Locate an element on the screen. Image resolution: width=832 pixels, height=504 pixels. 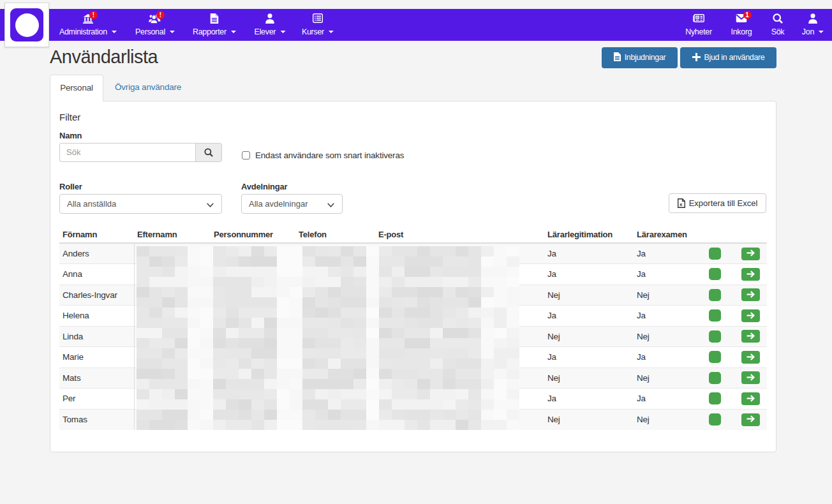
svg-text: x is located at coordinates (681, 204).